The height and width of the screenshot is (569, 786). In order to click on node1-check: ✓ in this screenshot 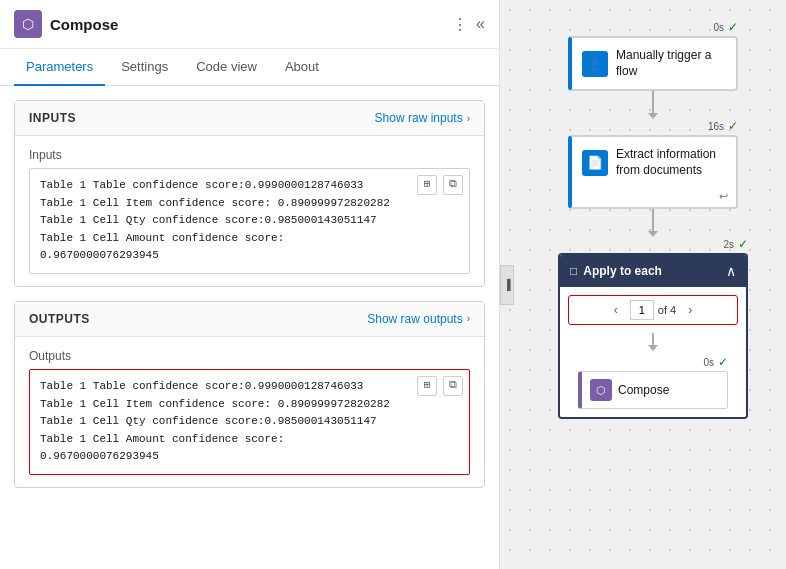, I will do `click(733, 27)`.